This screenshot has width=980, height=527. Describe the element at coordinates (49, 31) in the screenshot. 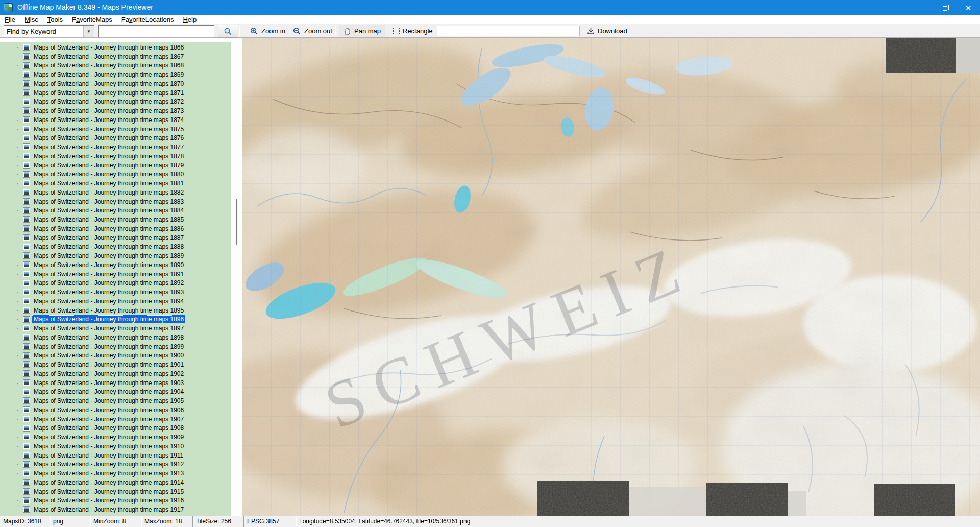

I see `find-mode-combobox: Find by Keyword ▼` at that location.